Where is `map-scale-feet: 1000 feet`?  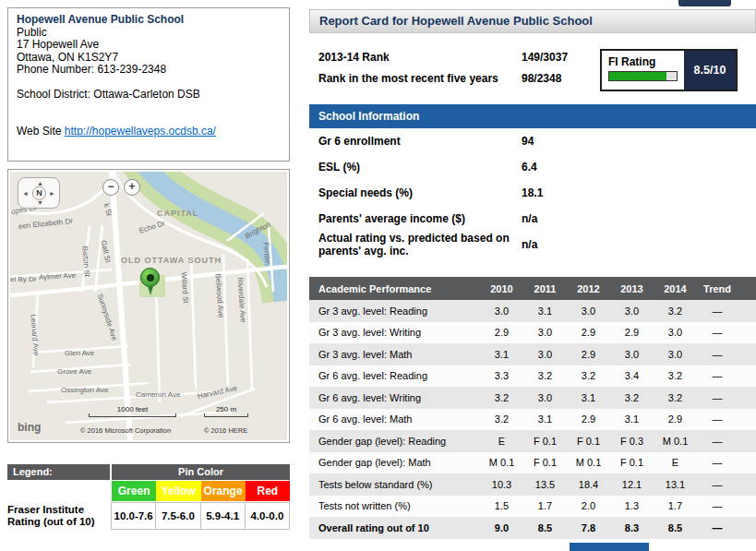 map-scale-feet: 1000 feet is located at coordinates (133, 412).